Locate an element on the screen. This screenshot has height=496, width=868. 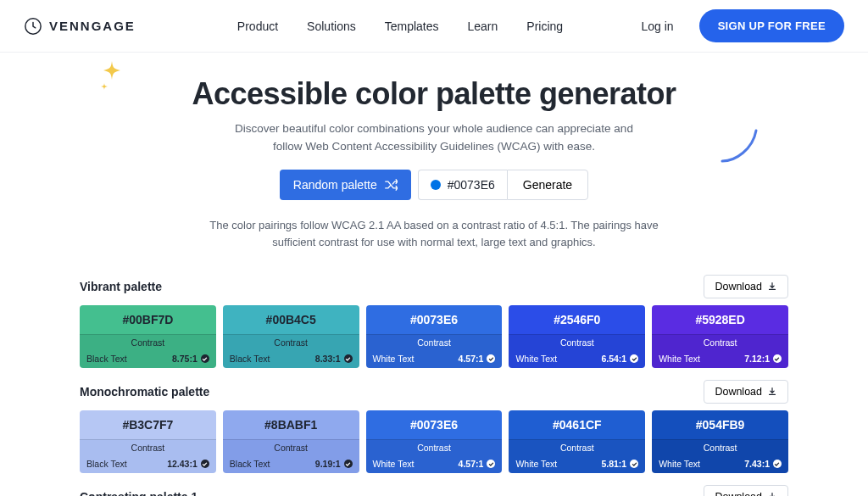
contrast-ratio: 5.81:1 is located at coordinates (620, 464).